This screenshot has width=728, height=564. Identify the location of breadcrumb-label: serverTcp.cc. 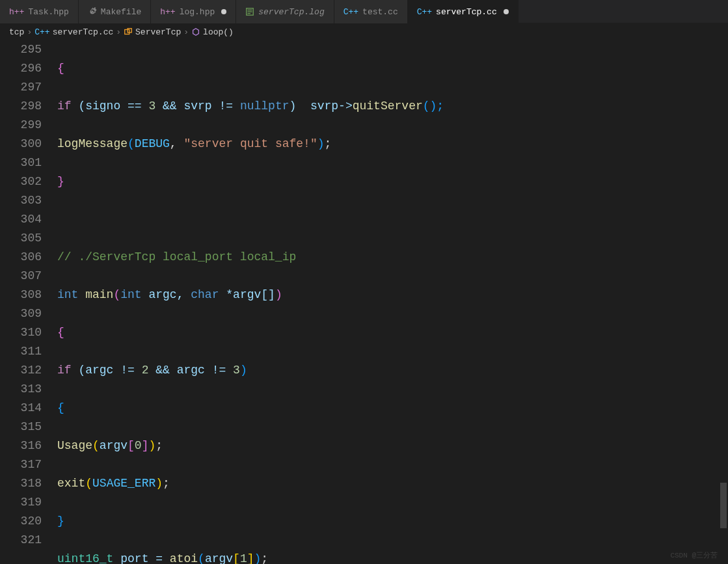
(83, 33).